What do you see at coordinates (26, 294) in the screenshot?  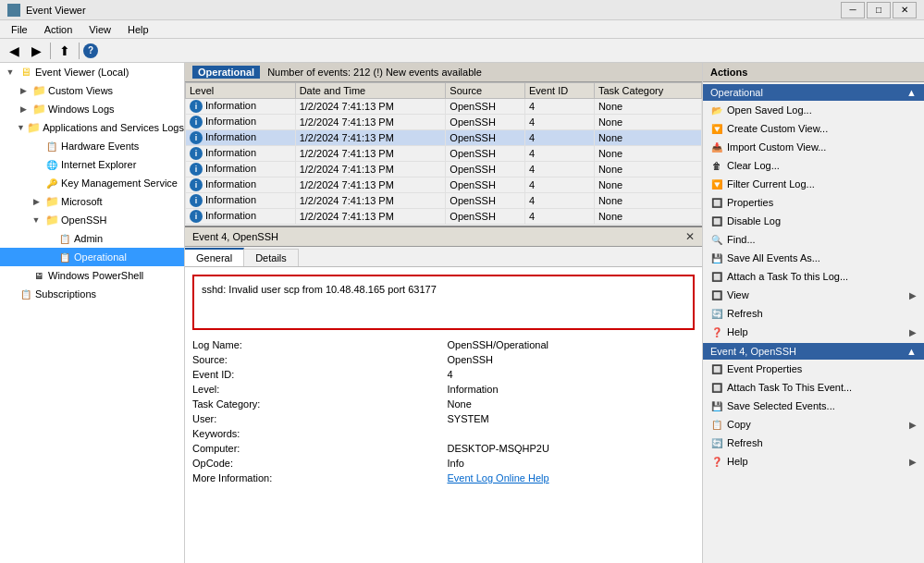 I see `icon-subscriptions: 📋` at bounding box center [26, 294].